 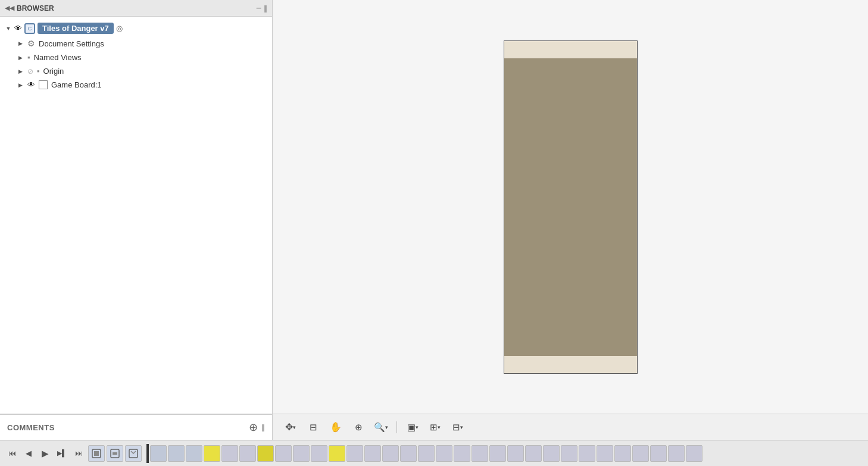 I want to click on bottom-area: COMMENTS ⊕ ‖ ✥ ▾ ⊟ ✋ ⊕ 🔍 ▾, so click(x=434, y=440).